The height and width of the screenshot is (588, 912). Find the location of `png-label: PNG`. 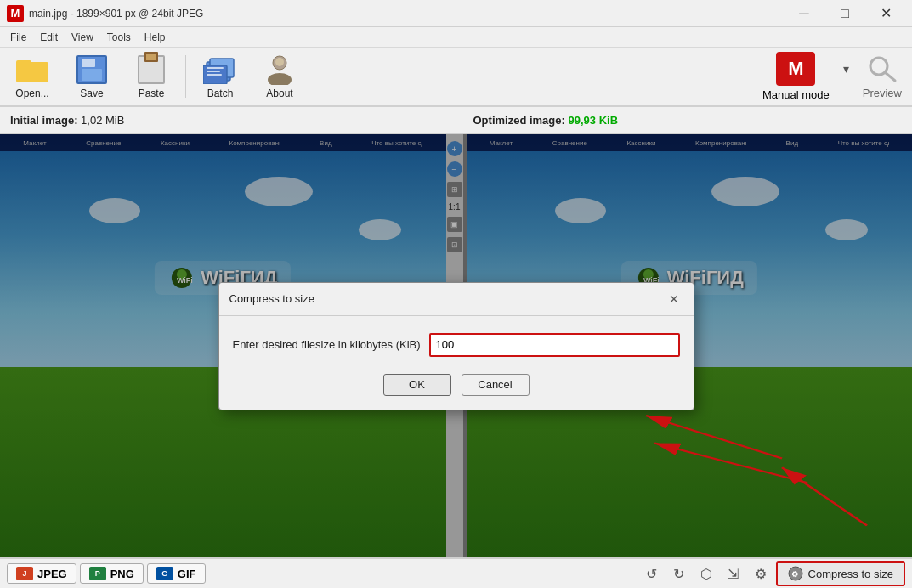

png-label: PNG is located at coordinates (122, 574).